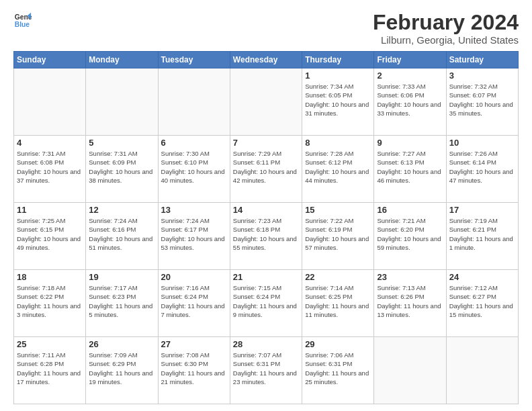 Image resolution: width=532 pixels, height=411 pixels. What do you see at coordinates (194, 234) in the screenshot?
I see `day-info: Sunrise: 7:24 AM Sunset: 6:17 PM Dayligh…` at bounding box center [194, 234].